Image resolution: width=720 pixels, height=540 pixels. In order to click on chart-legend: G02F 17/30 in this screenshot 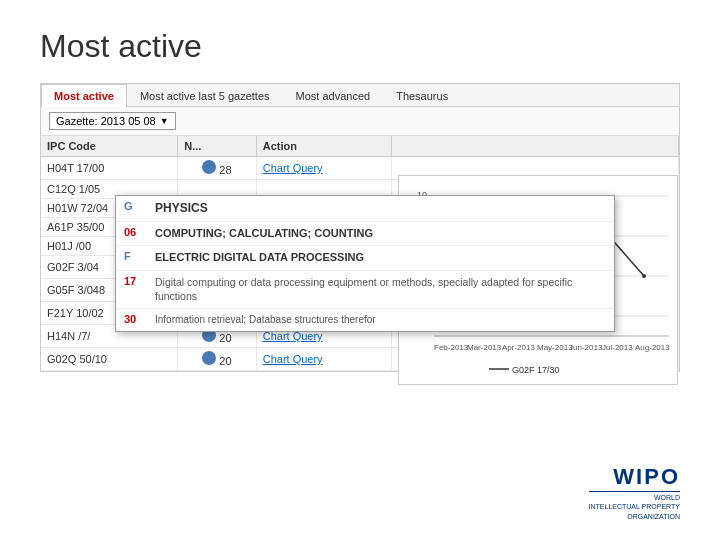, I will do `click(536, 370)`.